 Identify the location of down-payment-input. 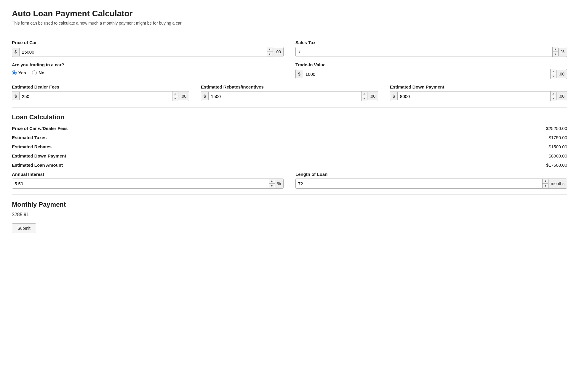
(474, 97).